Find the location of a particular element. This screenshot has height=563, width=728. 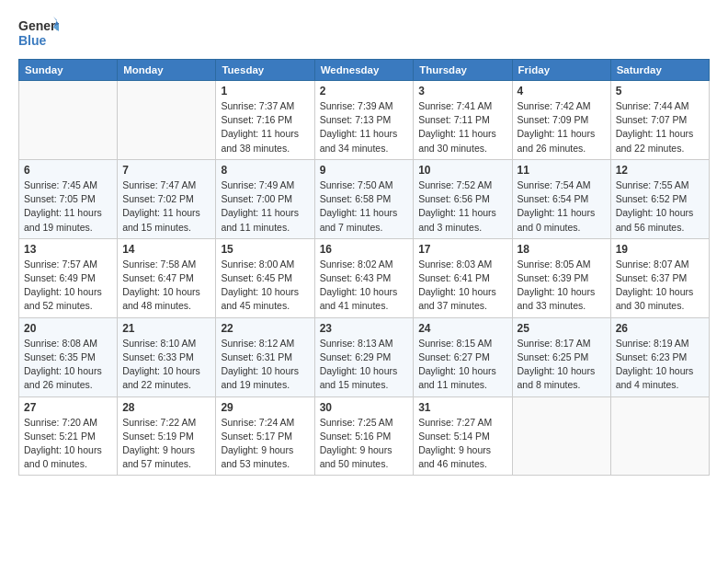

day-number: 17 is located at coordinates (462, 249).